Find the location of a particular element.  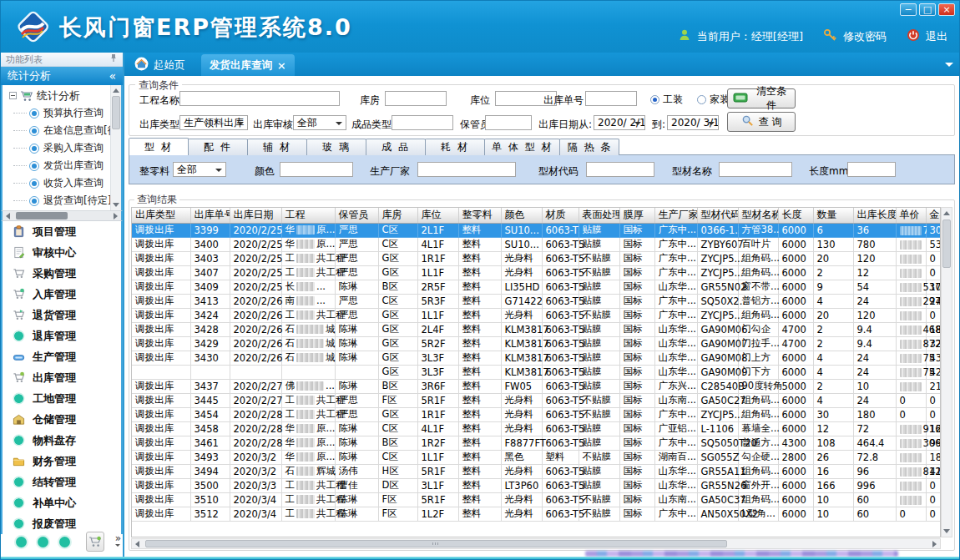

profile-code-input is located at coordinates (620, 169).